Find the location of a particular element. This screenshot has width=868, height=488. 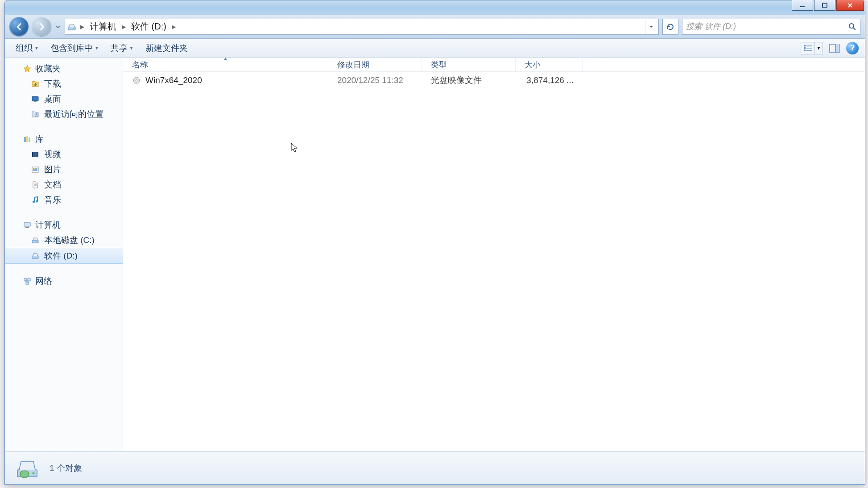

address-dropdown is located at coordinates (651, 27).